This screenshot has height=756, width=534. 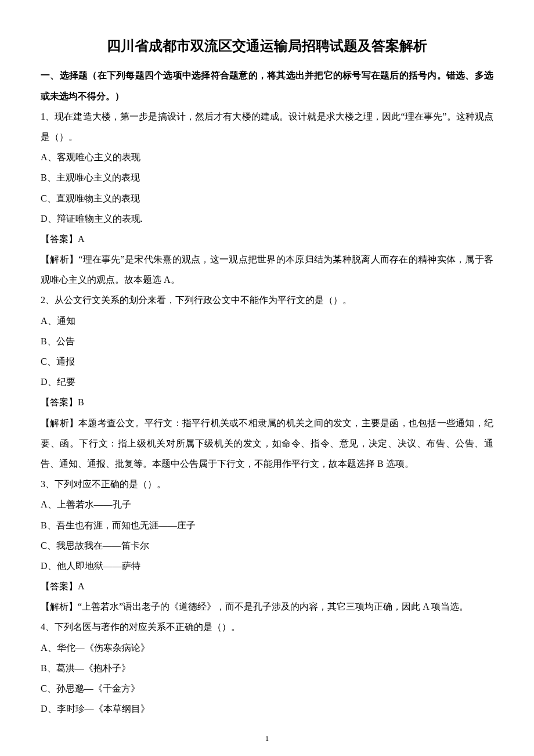 What do you see at coordinates (267, 689) in the screenshot?
I see `q4-option-c: C、孙思邈—《千金方》` at bounding box center [267, 689].